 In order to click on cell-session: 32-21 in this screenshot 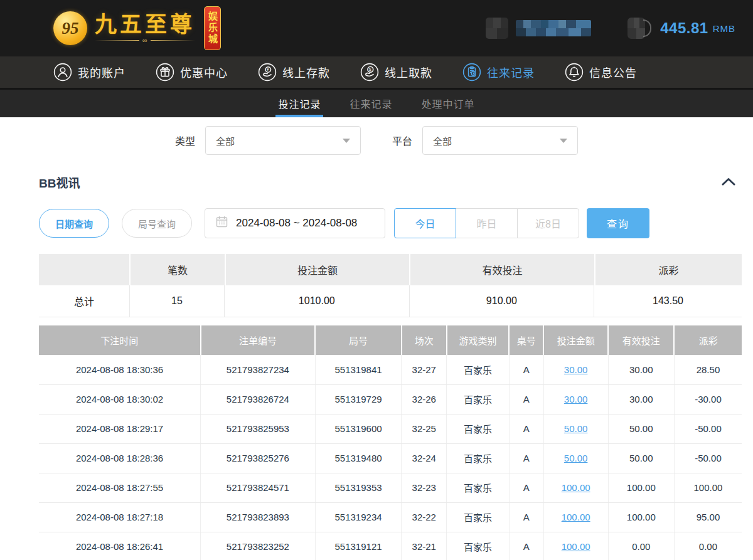, I will do `click(424, 546)`.